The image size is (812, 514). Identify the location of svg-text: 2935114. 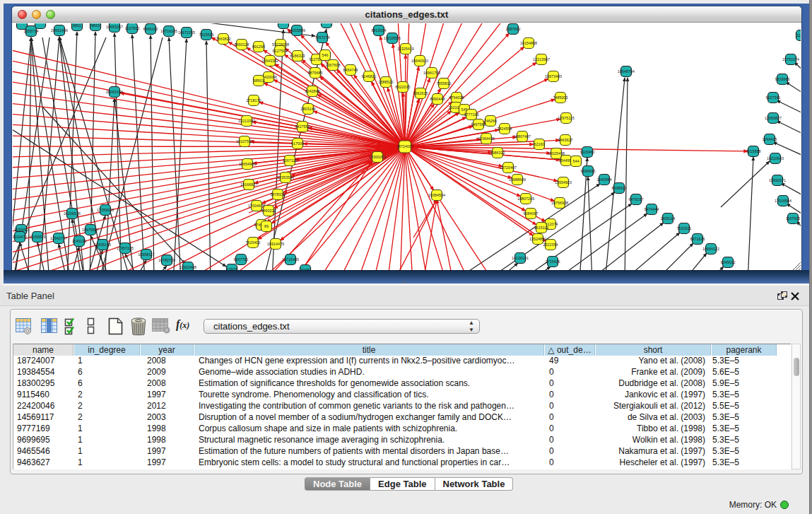
(669, 218).